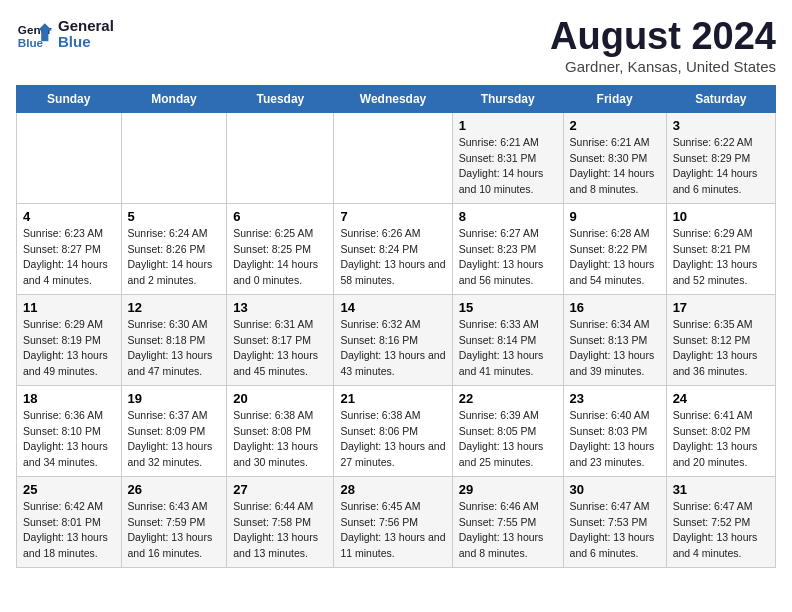 The height and width of the screenshot is (612, 792). I want to click on sunrise-text: Sunrise: 6:23 AM, so click(69, 234).